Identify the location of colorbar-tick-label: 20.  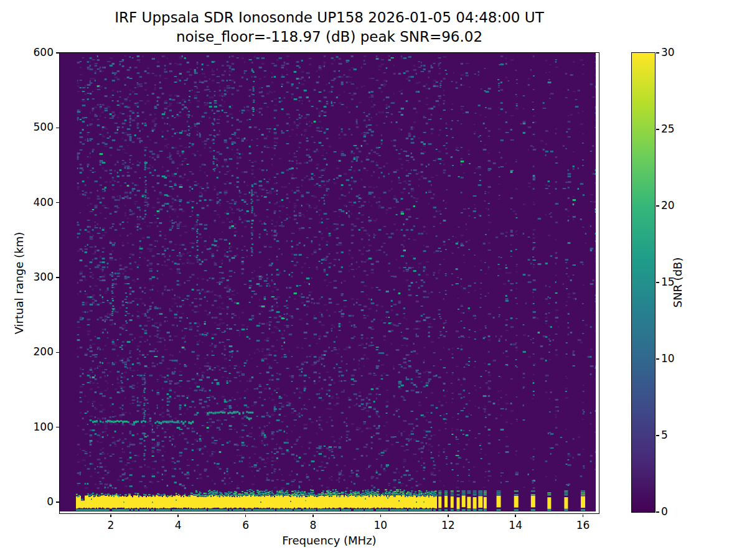
(675, 205).